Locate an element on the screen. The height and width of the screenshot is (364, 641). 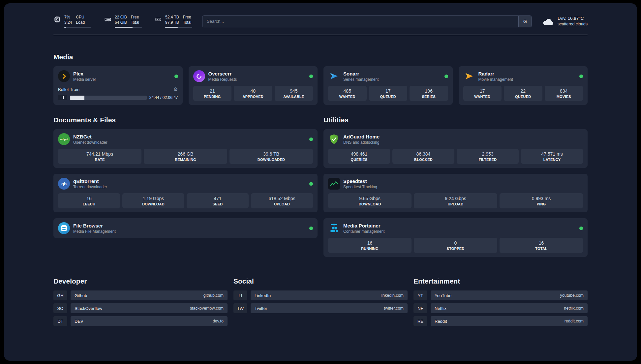
bookmark-url: youtube.com is located at coordinates (572, 295).